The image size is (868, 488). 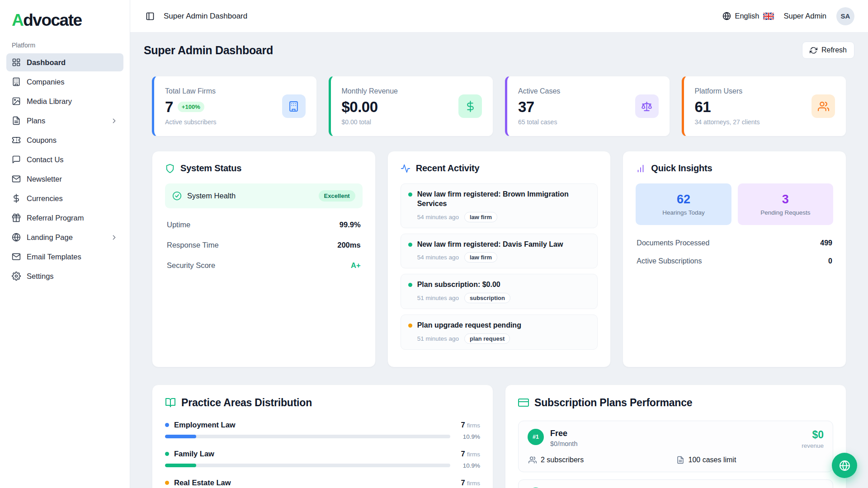 What do you see at coordinates (828, 50) in the screenshot?
I see `refresh-button: Refresh` at bounding box center [828, 50].